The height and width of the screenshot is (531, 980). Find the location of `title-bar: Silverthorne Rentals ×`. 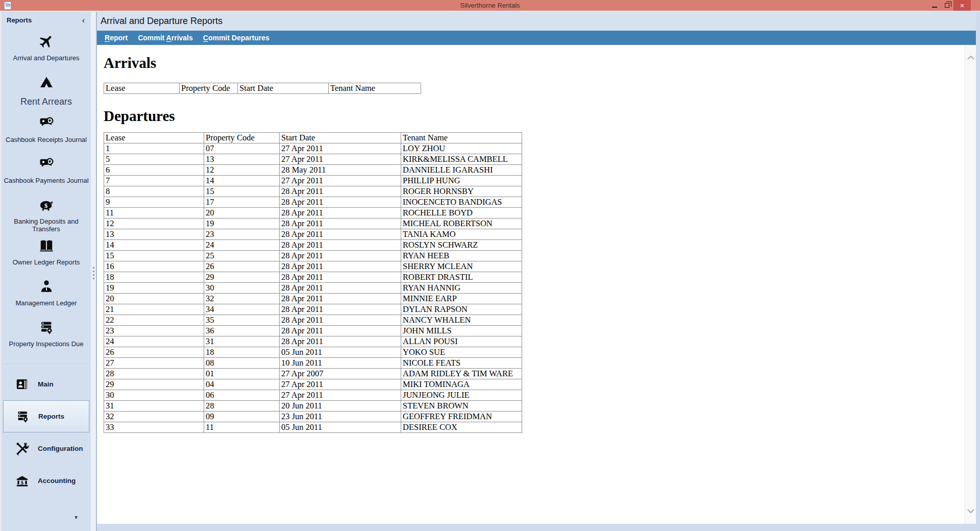

title-bar: Silverthorne Rentals × is located at coordinates (490, 5).